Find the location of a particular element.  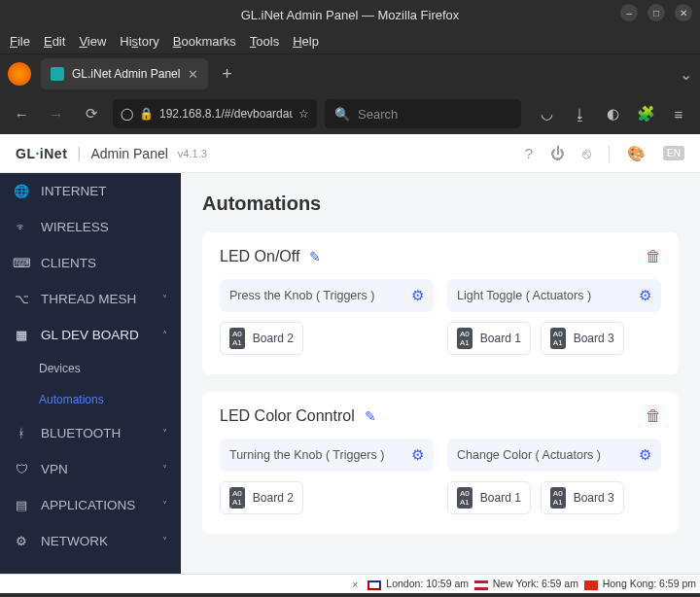

window-title: GL.iNet Admin Panel — Mozilla Firefox is located at coordinates (350, 16).